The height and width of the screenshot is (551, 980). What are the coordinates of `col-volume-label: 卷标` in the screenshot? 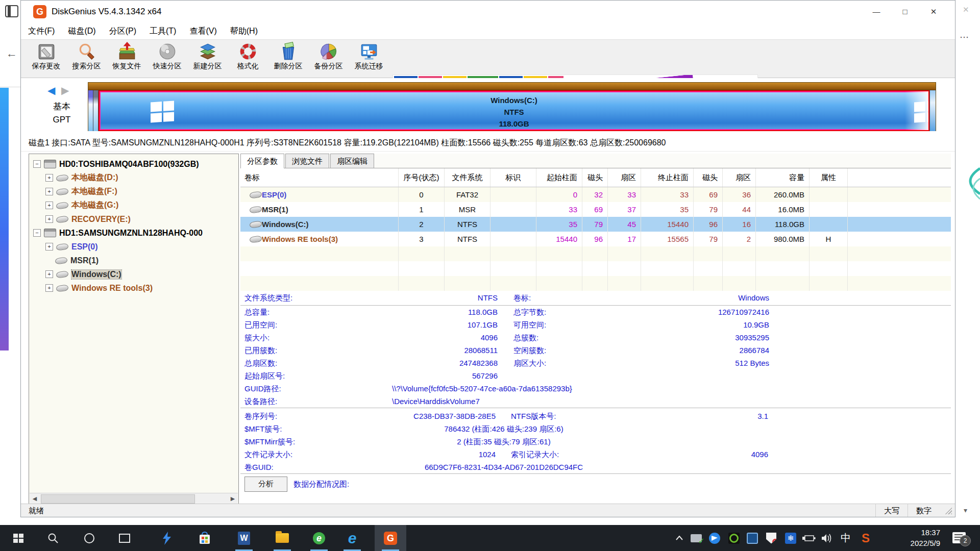 It's located at (320, 178).